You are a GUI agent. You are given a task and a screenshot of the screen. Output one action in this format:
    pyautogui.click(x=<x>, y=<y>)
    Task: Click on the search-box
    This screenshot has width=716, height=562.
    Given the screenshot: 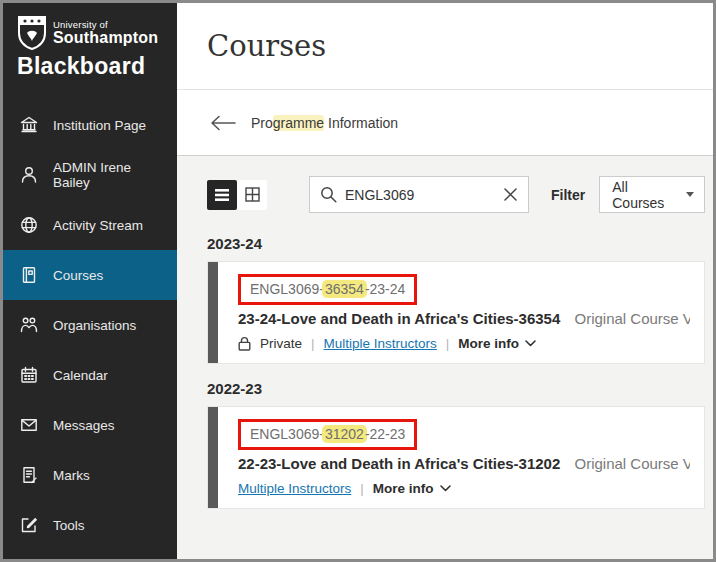 What is the action you would take?
    pyautogui.click(x=419, y=194)
    